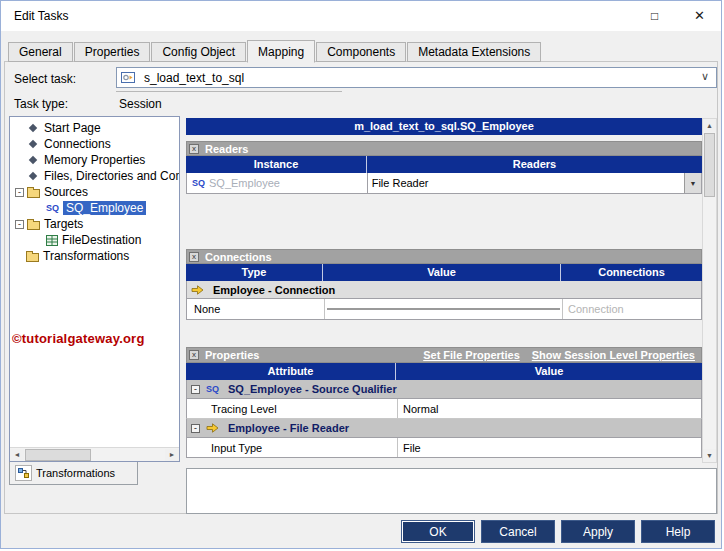  What do you see at coordinates (244, 183) in the screenshot?
I see `instance-name: SQ_Employee` at bounding box center [244, 183].